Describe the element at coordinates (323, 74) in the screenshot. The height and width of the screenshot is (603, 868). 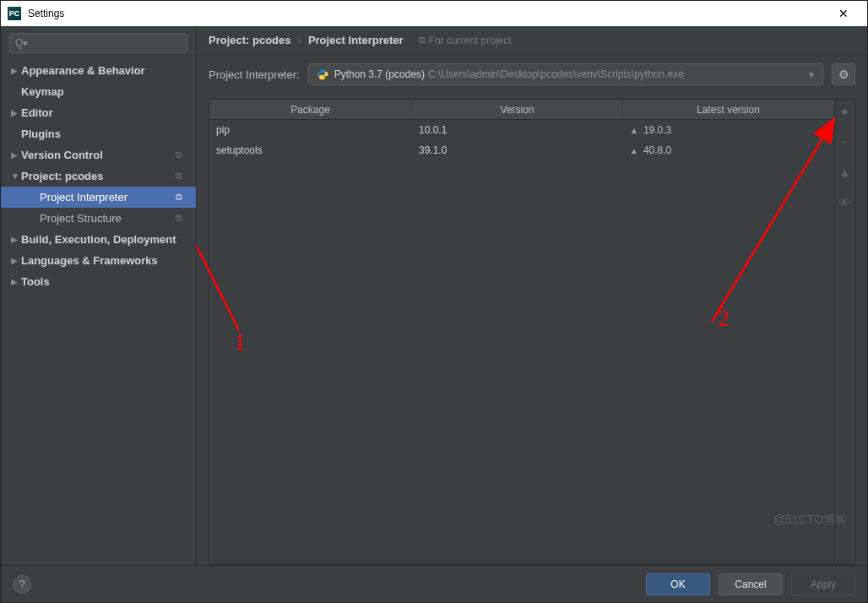
I see `python-icon` at that location.